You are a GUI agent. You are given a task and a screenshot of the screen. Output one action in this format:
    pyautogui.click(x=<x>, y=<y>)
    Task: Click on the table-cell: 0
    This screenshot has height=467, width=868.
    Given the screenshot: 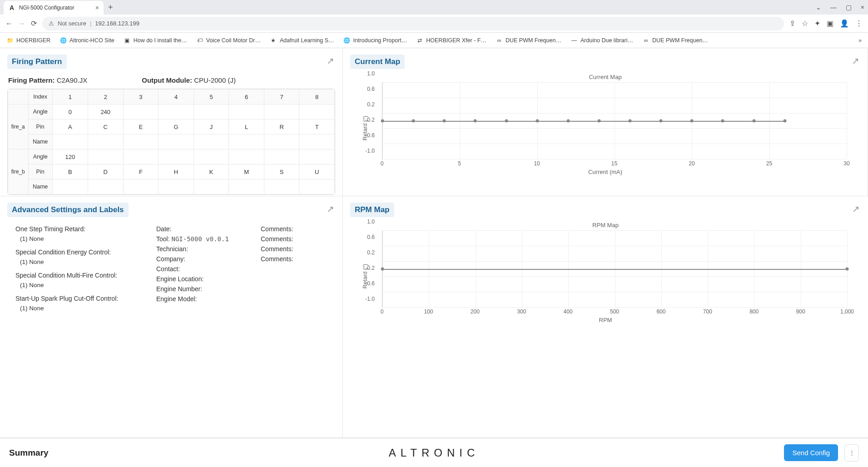 What is the action you would take?
    pyautogui.click(x=70, y=112)
    